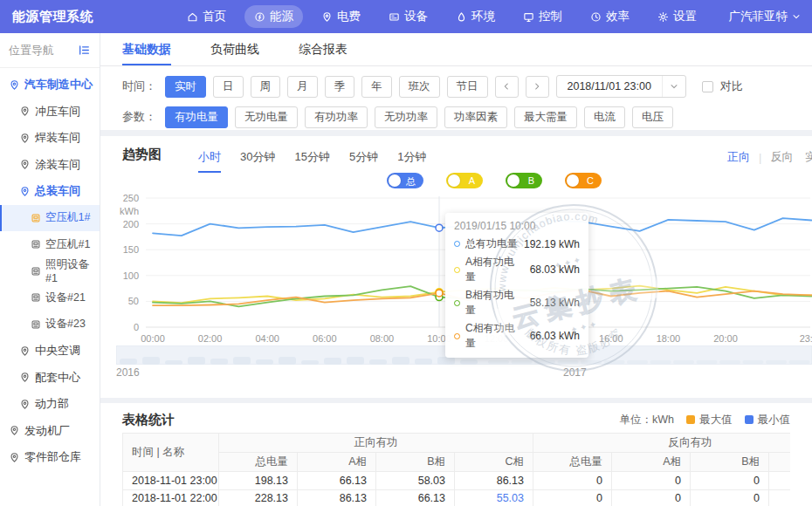  Describe the element at coordinates (312, 161) in the screenshot. I see `interval-tab-2: 15分钟` at that location.